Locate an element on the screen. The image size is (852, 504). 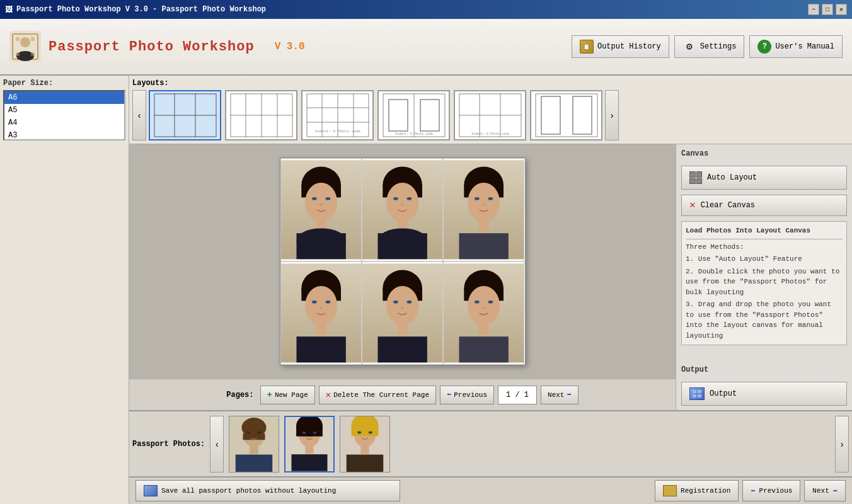
clear-icon: ✕ is located at coordinates (693, 205).